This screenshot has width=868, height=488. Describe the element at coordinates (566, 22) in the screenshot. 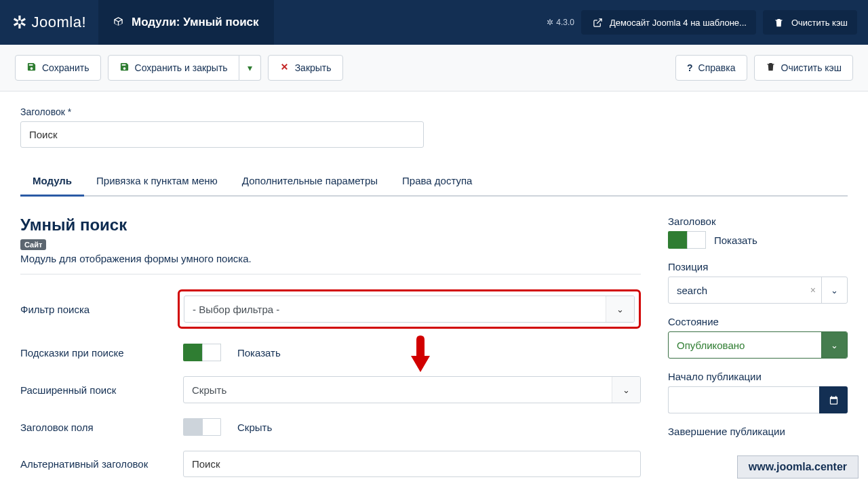

I see `version-text: 4.3.0` at that location.